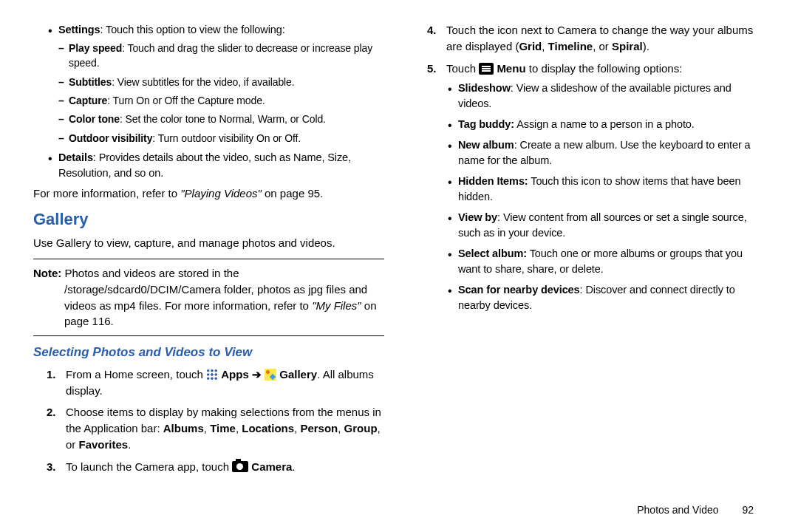 The width and height of the screenshot is (798, 532). What do you see at coordinates (486, 69) in the screenshot?
I see `menu-icon` at bounding box center [486, 69].